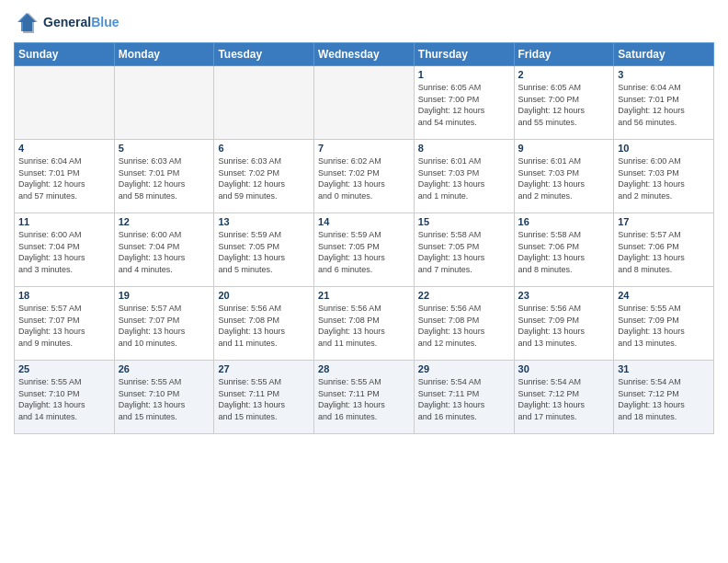 The height and width of the screenshot is (563, 728). I want to click on header: GeneralBlue, so click(364, 22).